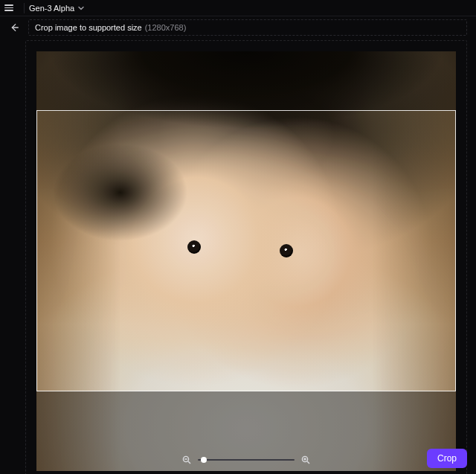 This screenshot has height=474, width=476. Describe the element at coordinates (52, 8) in the screenshot. I see `model-label: Gen-3 Alpha` at that location.